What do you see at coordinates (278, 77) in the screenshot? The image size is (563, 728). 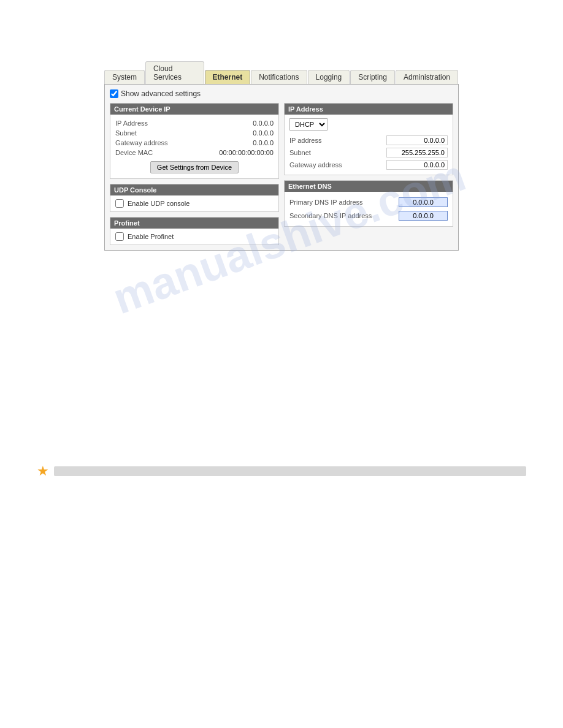 I see `tab-notifications: Notifications` at bounding box center [278, 77].